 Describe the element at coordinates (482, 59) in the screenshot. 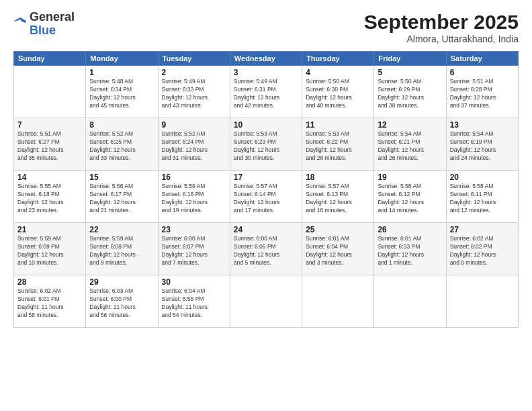

I see `col-saturday: Saturday` at that location.